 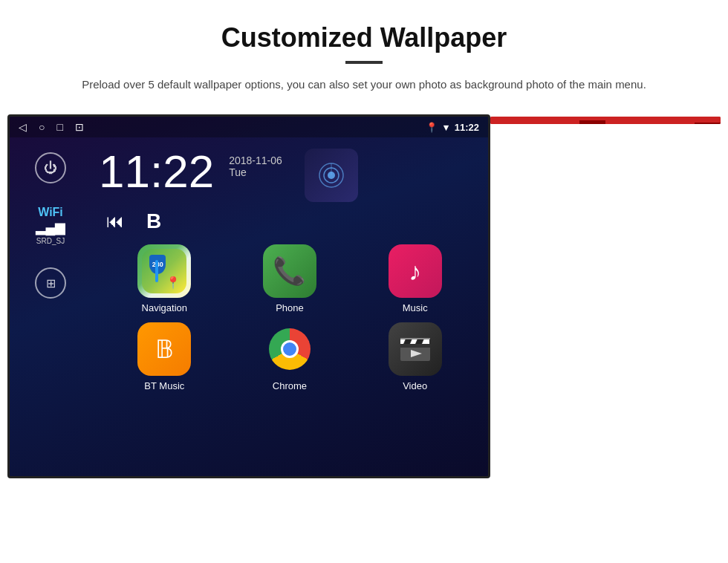 I want to click on back-nav-icon: ◁, so click(x=22, y=127).